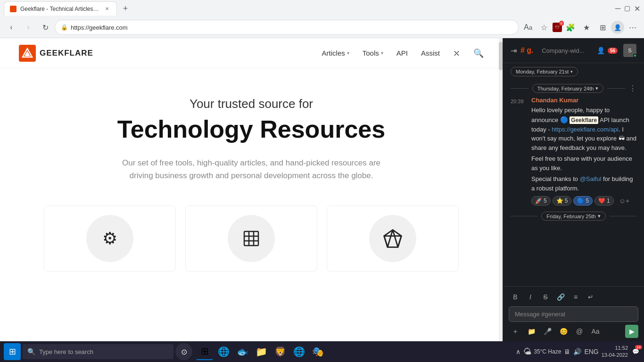  Describe the element at coordinates (584, 129) in the screenshot. I see `message-text: Hello lovely people, happy to announce 🔵…` at that location.